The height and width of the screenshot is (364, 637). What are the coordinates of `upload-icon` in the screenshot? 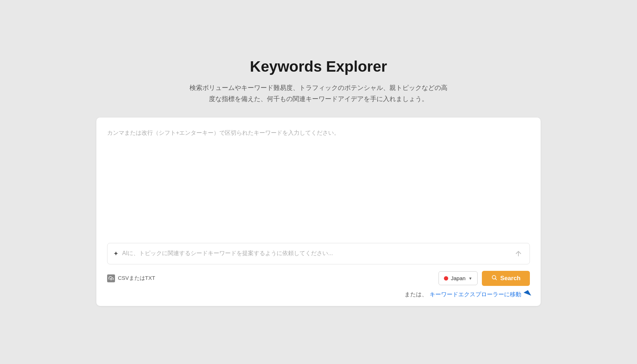 It's located at (111, 278).